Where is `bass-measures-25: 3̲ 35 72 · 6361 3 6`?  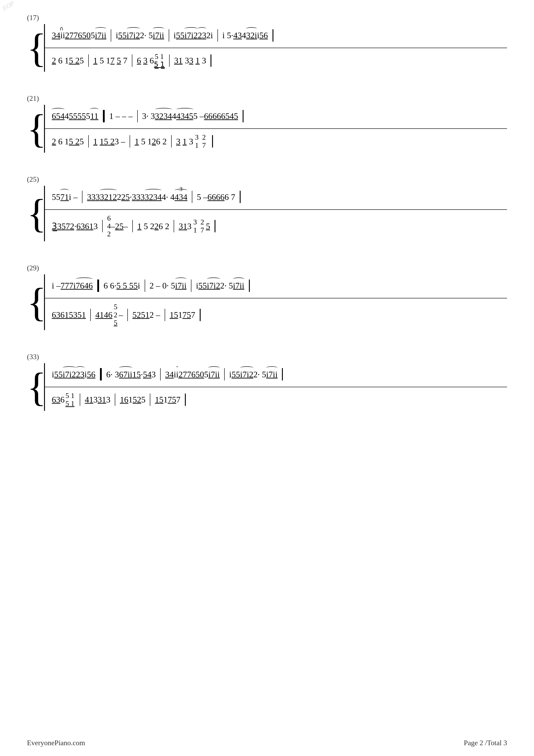 bass-measures-25: 3̲ 35 72 · 6361 3 6 is located at coordinates (276, 226).